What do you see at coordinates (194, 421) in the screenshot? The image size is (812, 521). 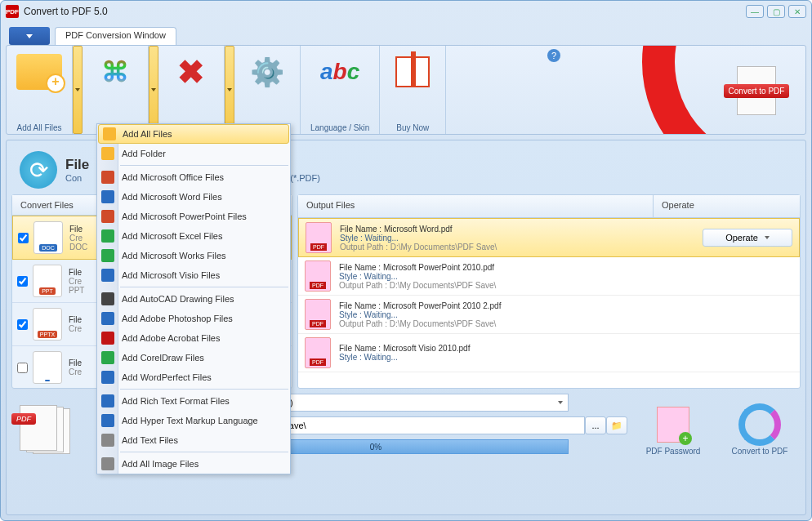 I see `dropdown-item: Add Hyper Text Markup Language` at bounding box center [194, 421].